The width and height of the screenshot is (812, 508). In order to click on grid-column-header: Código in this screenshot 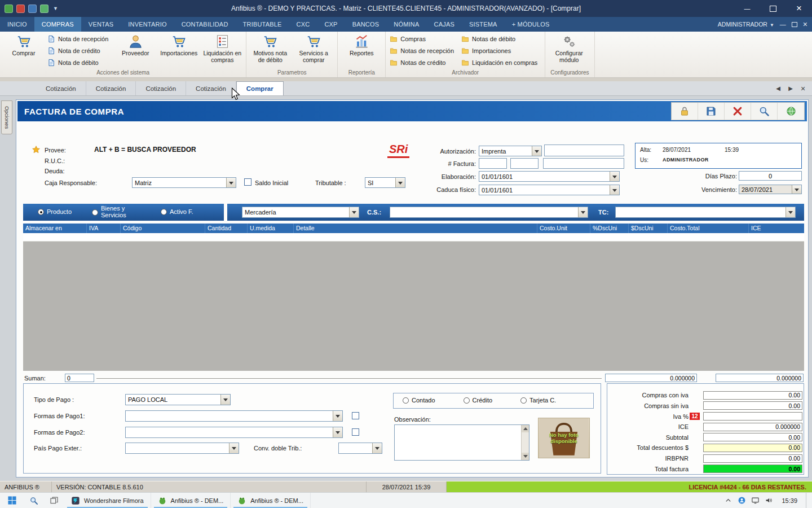, I will do `click(163, 228)`.